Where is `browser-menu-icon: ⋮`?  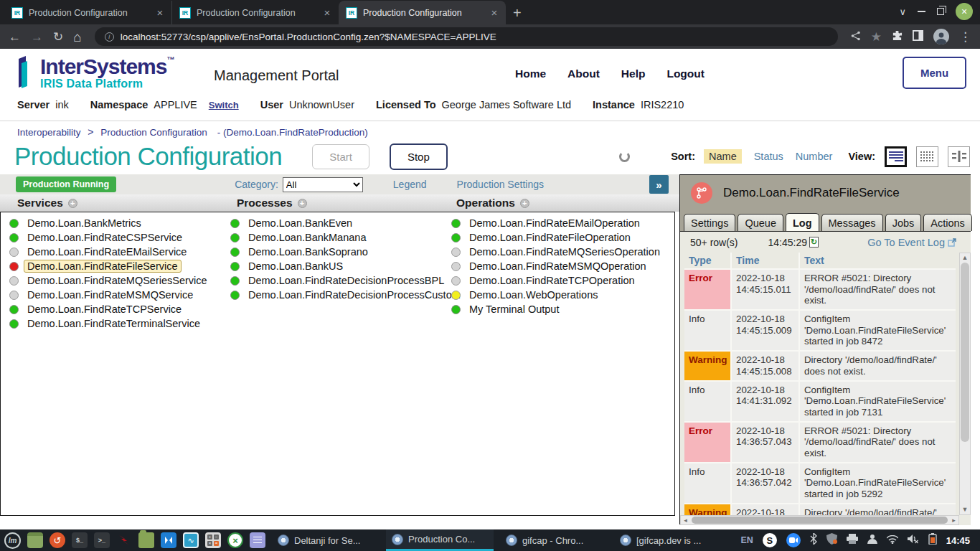
browser-menu-icon: ⋮ is located at coordinates (966, 37).